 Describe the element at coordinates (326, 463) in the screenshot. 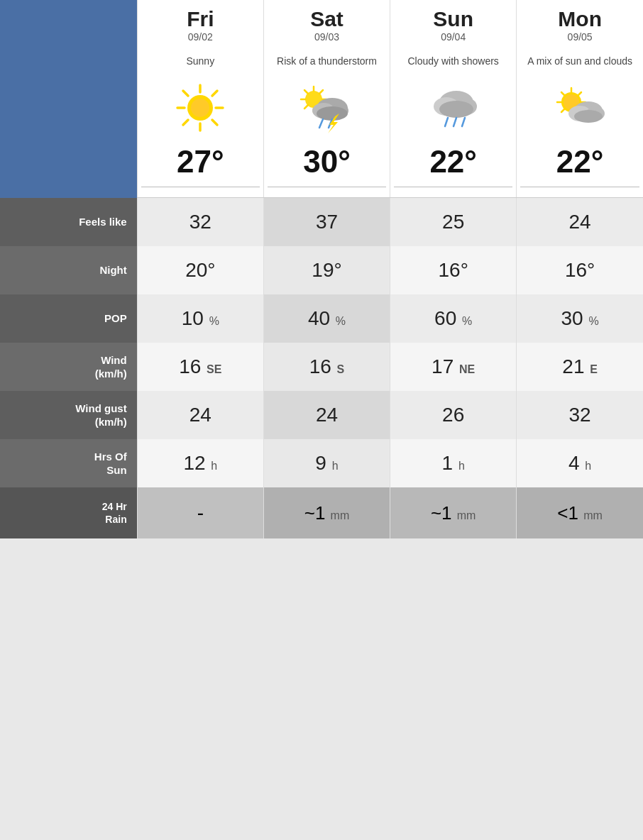

I see `hrs-sat: 9 h` at that location.